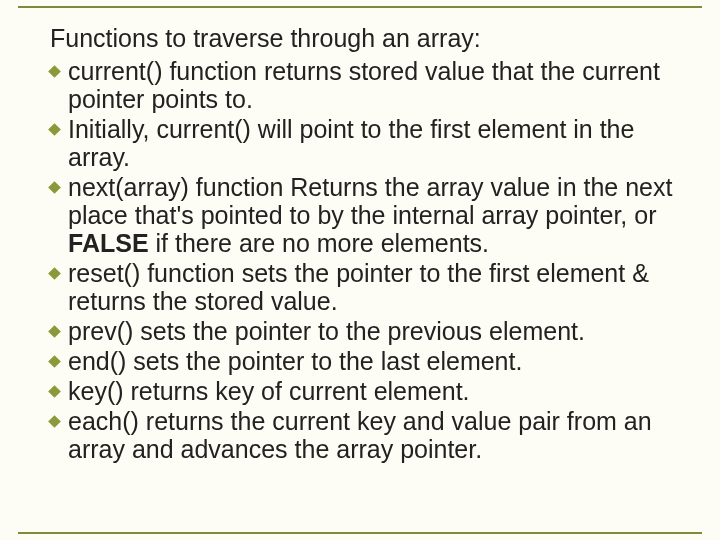 The width and height of the screenshot is (720, 540). Describe the element at coordinates (108, 243) in the screenshot. I see `list-item-text-bold: FALSE` at that location.